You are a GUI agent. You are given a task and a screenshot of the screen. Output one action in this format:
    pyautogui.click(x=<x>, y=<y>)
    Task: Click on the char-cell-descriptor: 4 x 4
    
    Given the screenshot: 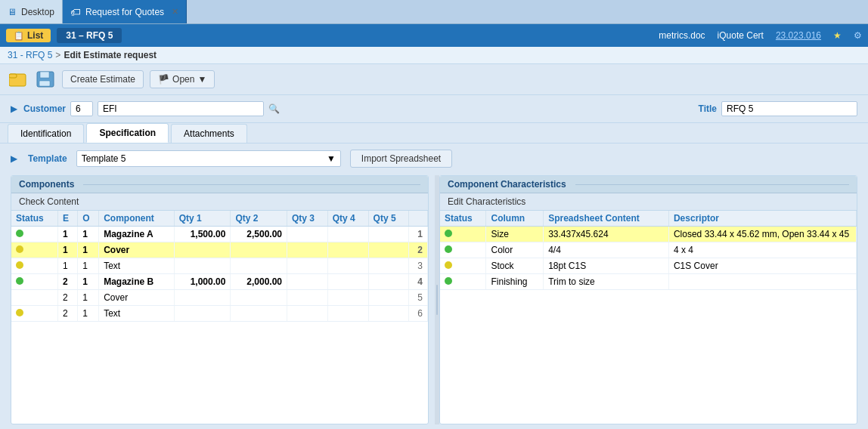 What is the action you would take?
    pyautogui.click(x=762, y=251)
    